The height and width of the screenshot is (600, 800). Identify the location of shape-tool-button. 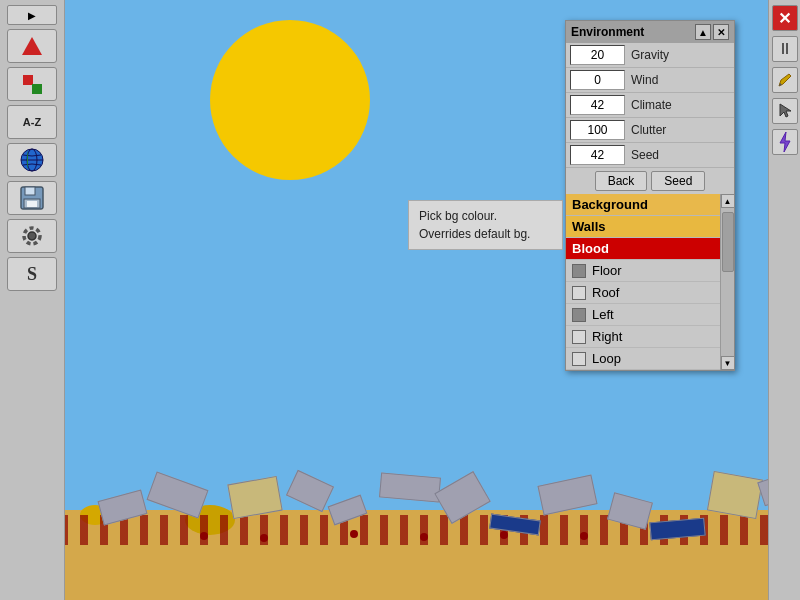
(32, 84).